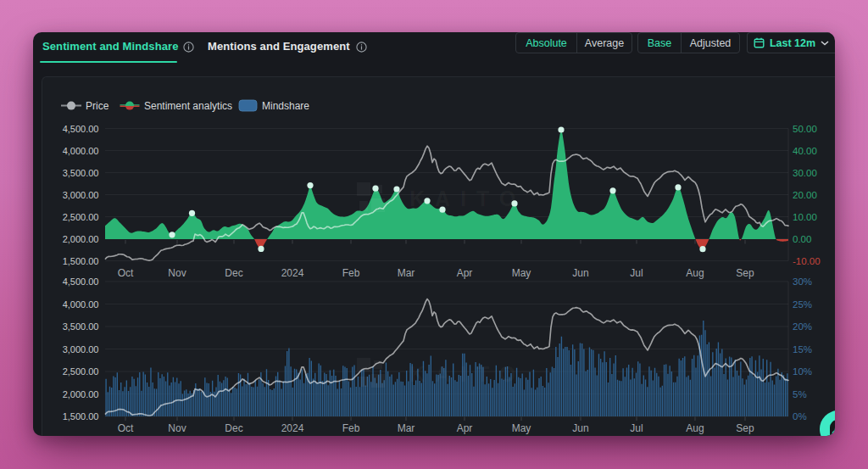 Image resolution: width=868 pixels, height=469 pixels. Describe the element at coordinates (802, 282) in the screenshot. I see `svg-text: 30%` at that location.